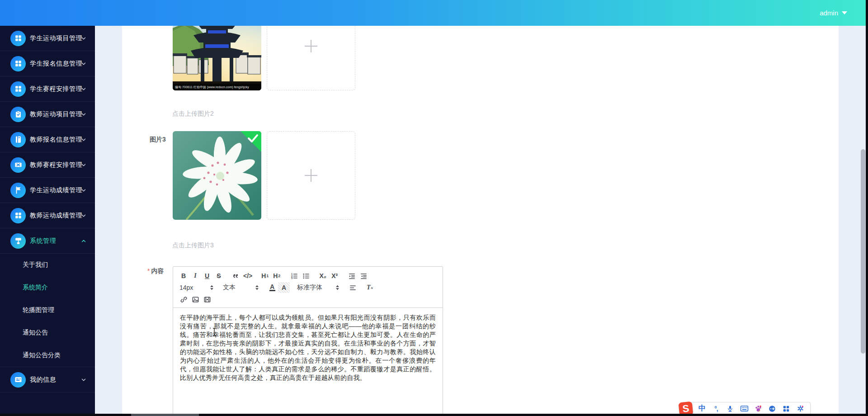 This screenshot has height=416, width=868. What do you see at coordinates (47, 114) in the screenshot?
I see `sidebar-item-3: 教师运动项目管理` at bounding box center [47, 114].